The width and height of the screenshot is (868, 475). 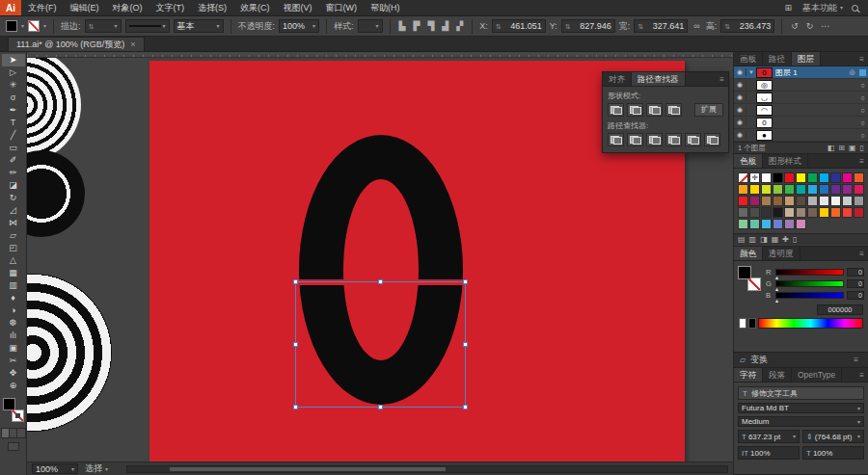 I want to click on pen-tool: ✒, so click(x=14, y=110).